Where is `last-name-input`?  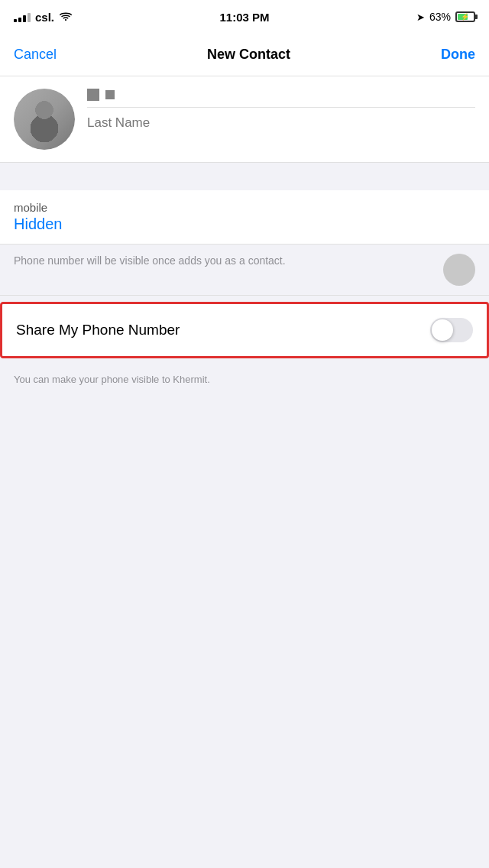
last-name-input is located at coordinates (281, 123).